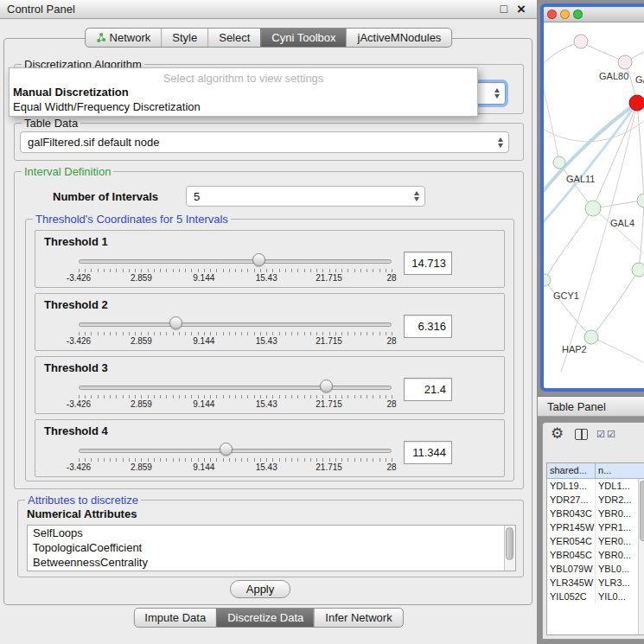  I want to click on attribute-list-item: BetweennessCentrality, so click(271, 562).